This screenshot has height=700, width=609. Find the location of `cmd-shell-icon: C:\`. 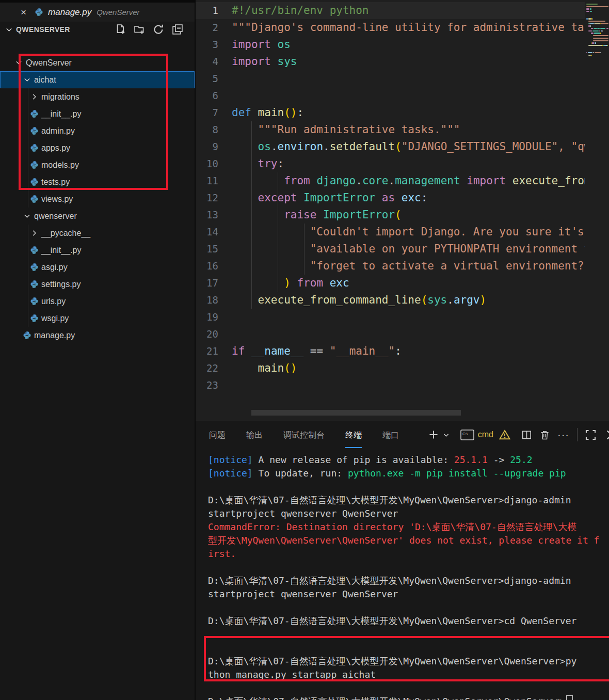

cmd-shell-icon: C:\ is located at coordinates (468, 435).